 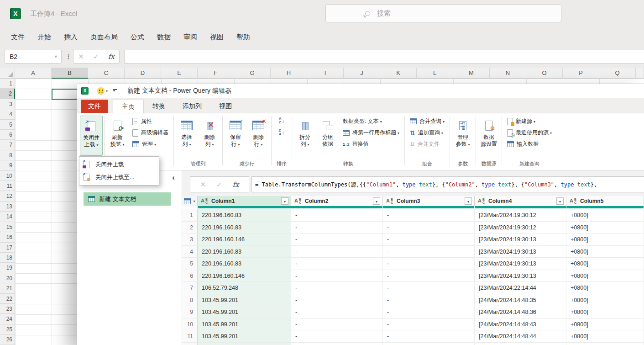 I want to click on keep-rows-button: 保留 行, so click(x=236, y=132).